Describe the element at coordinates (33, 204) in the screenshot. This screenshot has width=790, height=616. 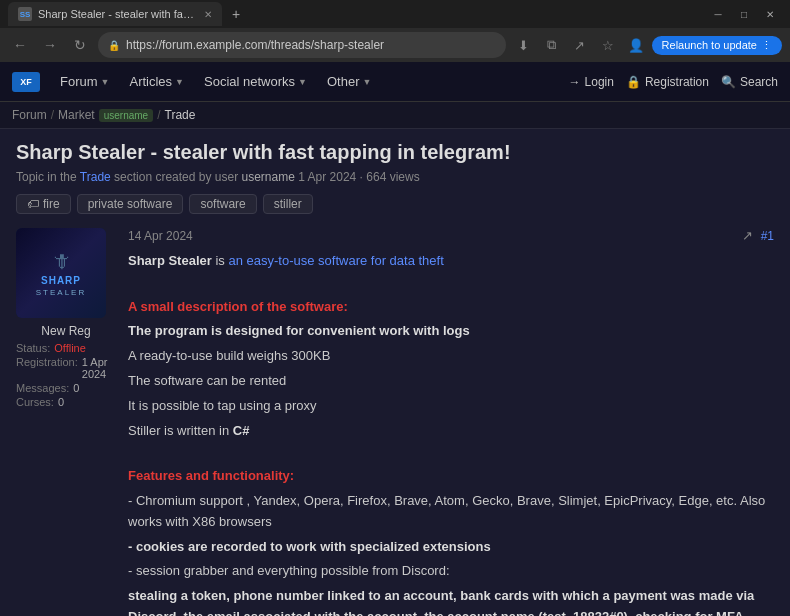
I see `fire-icon: 🏷` at that location.